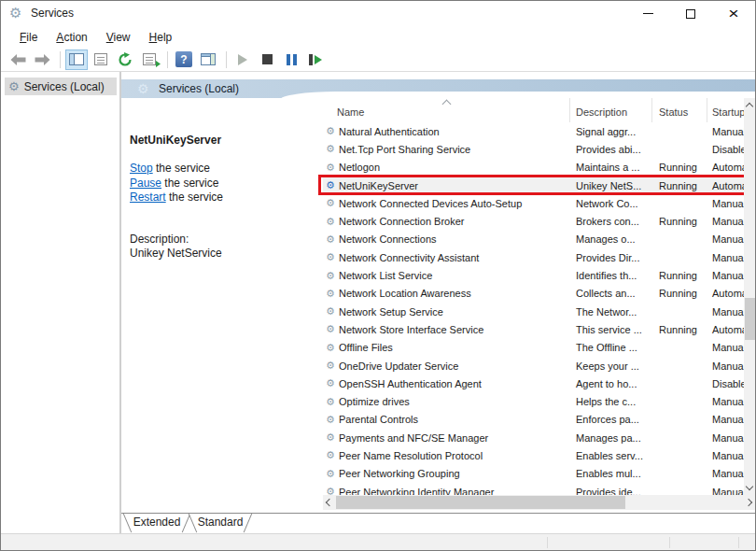  What do you see at coordinates (534, 456) in the screenshot?
I see `service-row: ⚙ Peer Name Resolution Protocol Enables …` at bounding box center [534, 456].